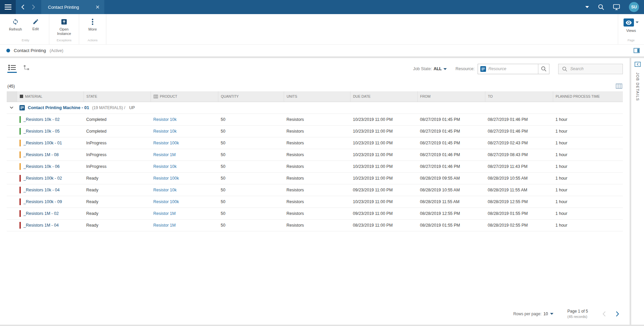 The width and height of the screenshot is (644, 326). Describe the element at coordinates (315, 131) in the screenshot. I see `table-row: _Resistors 10k - 05 Completed Resistor 1…` at that location.